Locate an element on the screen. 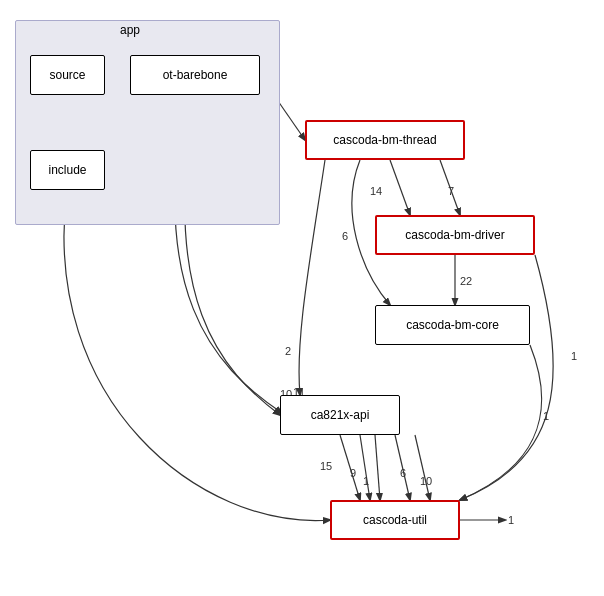 The image size is (604, 596). app-group-label: app is located at coordinates (130, 30).